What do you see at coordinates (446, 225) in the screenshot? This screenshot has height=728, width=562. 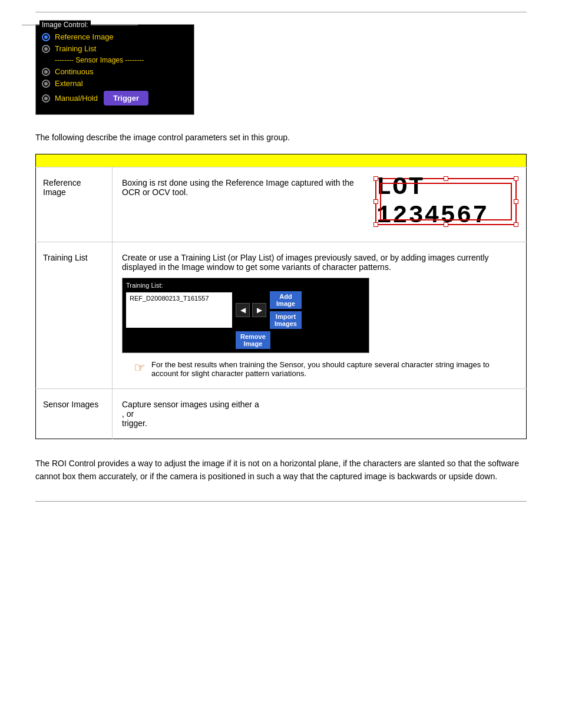 I see `handle-bm` at bounding box center [446, 225].